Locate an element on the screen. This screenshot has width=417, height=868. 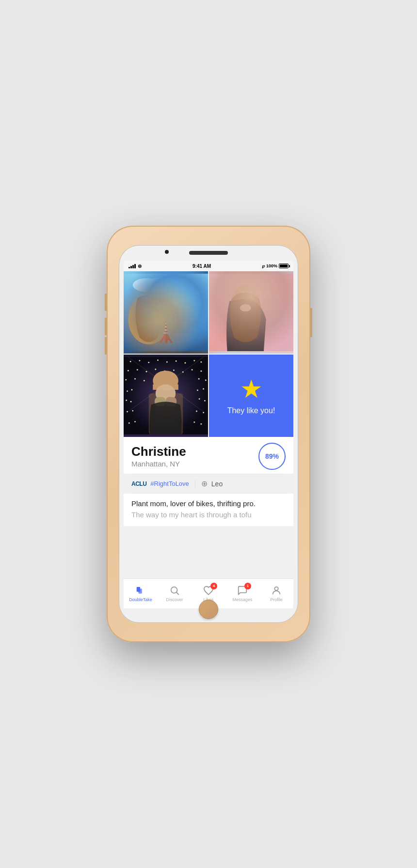
messages-badge: 1 is located at coordinates (248, 586).